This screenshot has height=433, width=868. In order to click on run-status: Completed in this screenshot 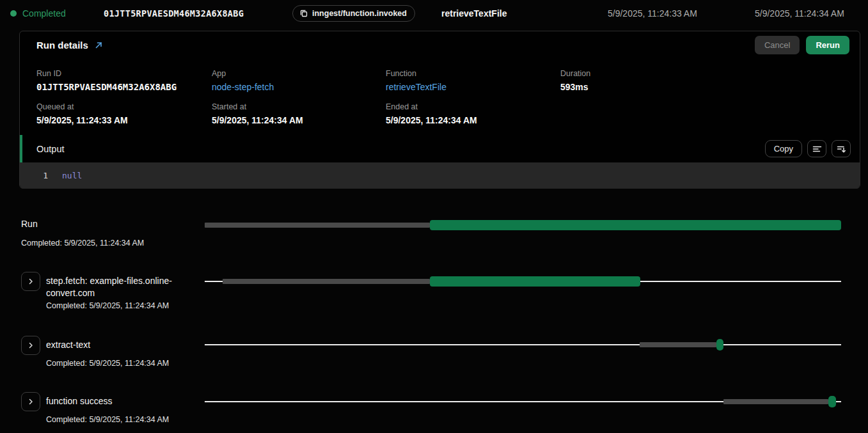, I will do `click(38, 13)`.